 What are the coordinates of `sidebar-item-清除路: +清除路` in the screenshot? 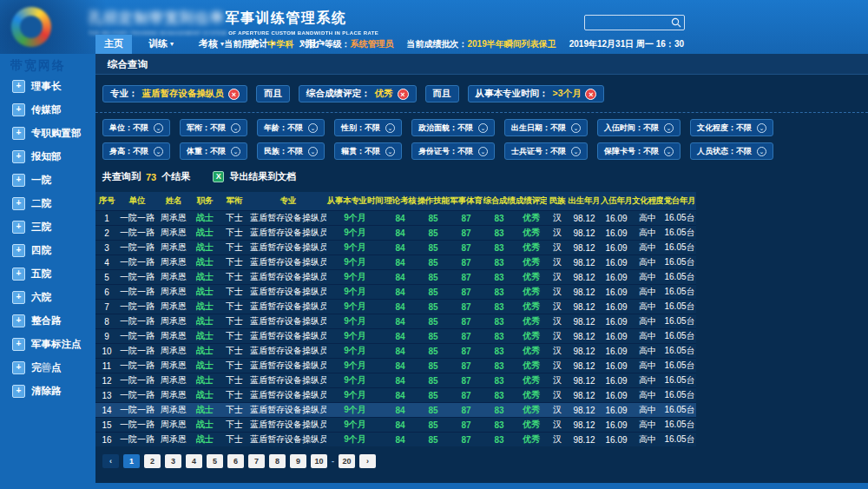 It's located at (47, 391).